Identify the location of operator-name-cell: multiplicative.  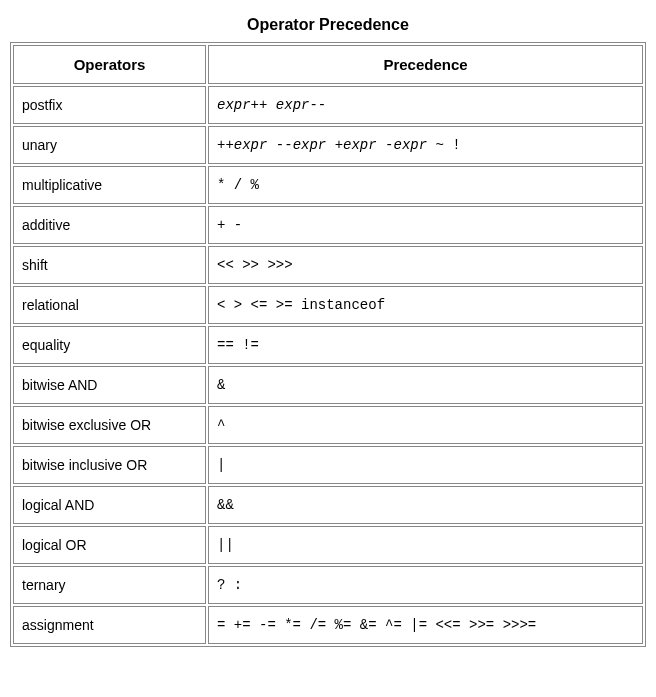
(110, 185).